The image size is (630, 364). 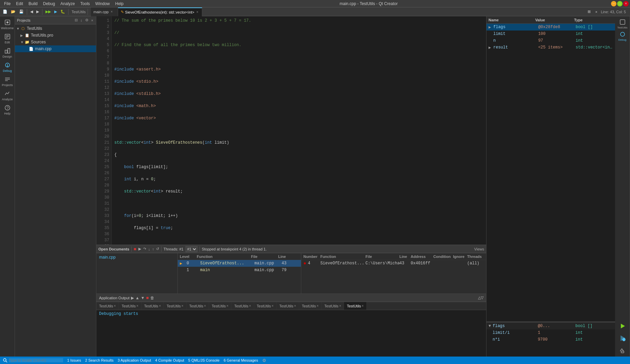 I want to click on debug-restart-btn: ↺, so click(x=157, y=249).